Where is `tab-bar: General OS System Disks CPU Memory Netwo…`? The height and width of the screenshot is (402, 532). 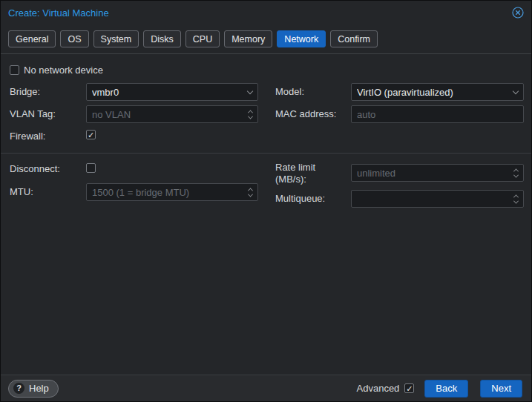 tab-bar: General OS System Disks CPU Memory Netwo… is located at coordinates (193, 39).